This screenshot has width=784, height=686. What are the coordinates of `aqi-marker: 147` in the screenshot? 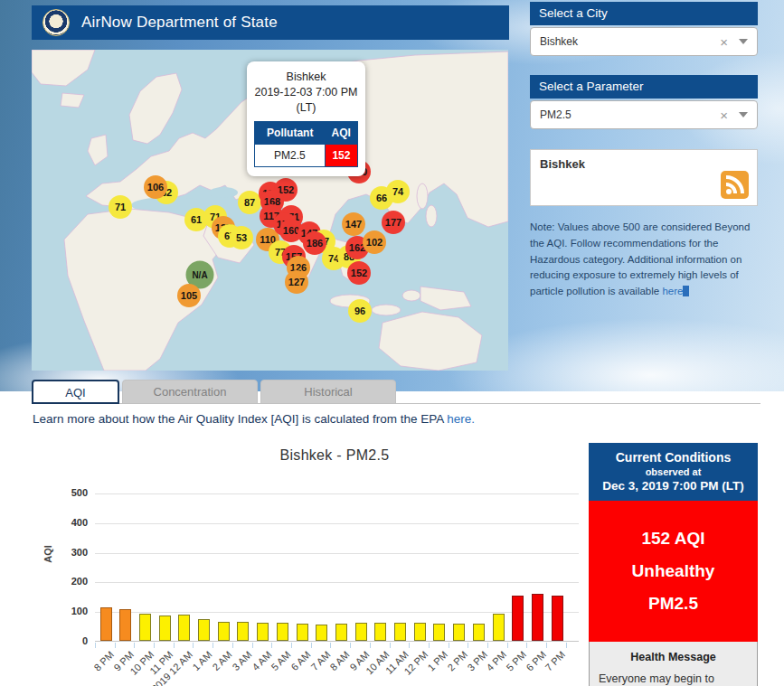 It's located at (354, 224).